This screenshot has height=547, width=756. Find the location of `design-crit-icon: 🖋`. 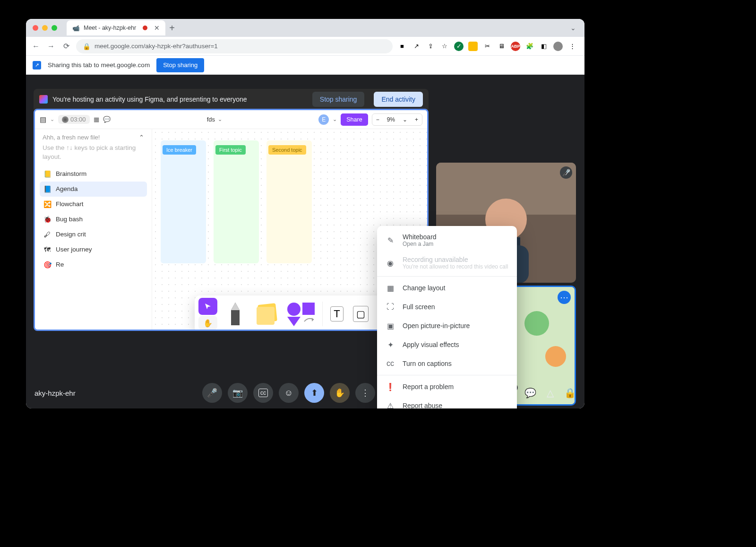

design-crit-icon: 🖋 is located at coordinates (47, 234).